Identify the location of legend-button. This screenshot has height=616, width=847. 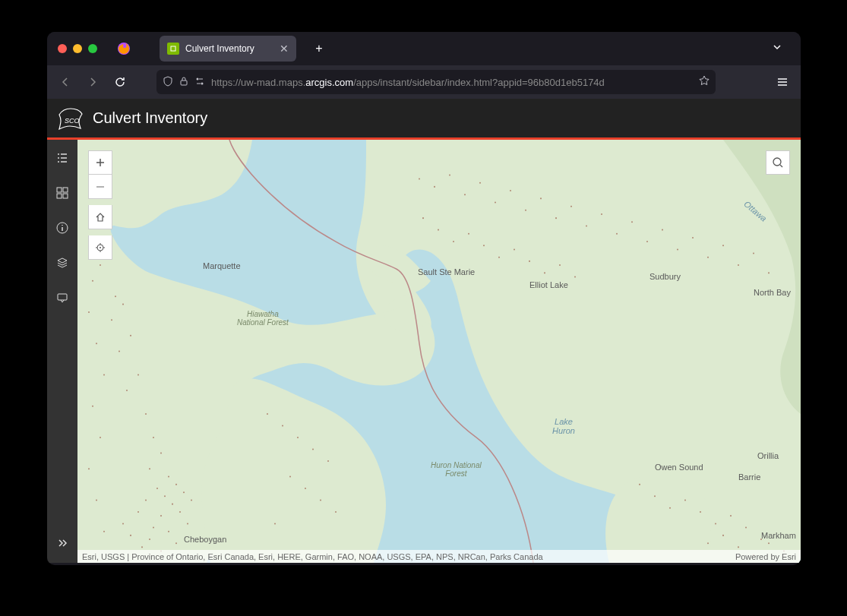
(62, 158).